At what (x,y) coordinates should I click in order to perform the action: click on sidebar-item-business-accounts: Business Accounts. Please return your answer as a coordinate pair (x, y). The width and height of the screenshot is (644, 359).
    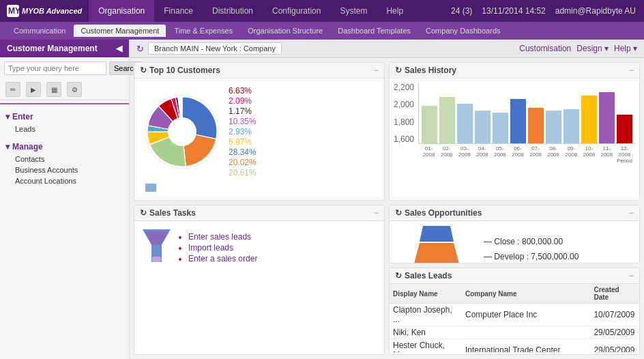
    Looking at the image, I should click on (64, 170).